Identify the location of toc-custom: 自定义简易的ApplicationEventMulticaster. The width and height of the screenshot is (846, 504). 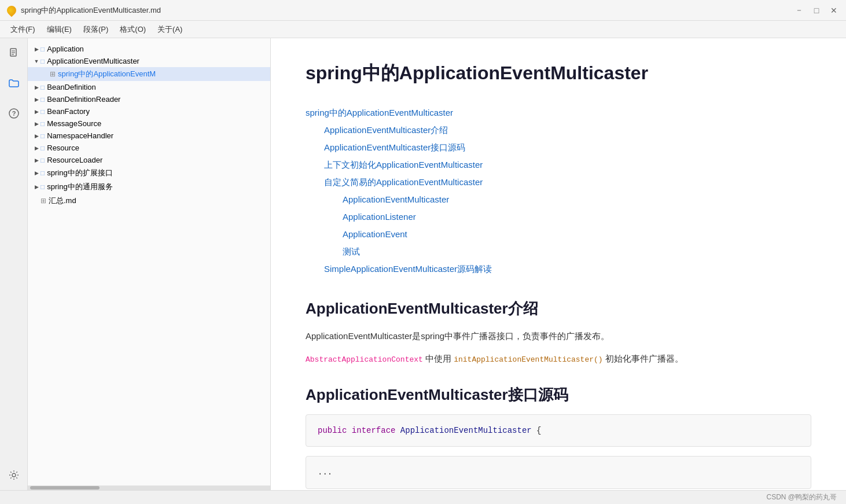
(558, 182).